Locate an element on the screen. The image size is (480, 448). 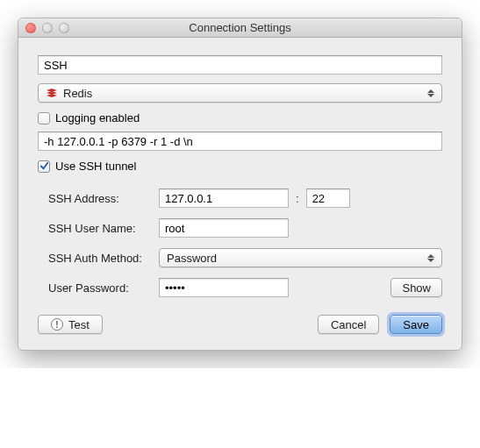
ssh-port-input is located at coordinates (328, 198).